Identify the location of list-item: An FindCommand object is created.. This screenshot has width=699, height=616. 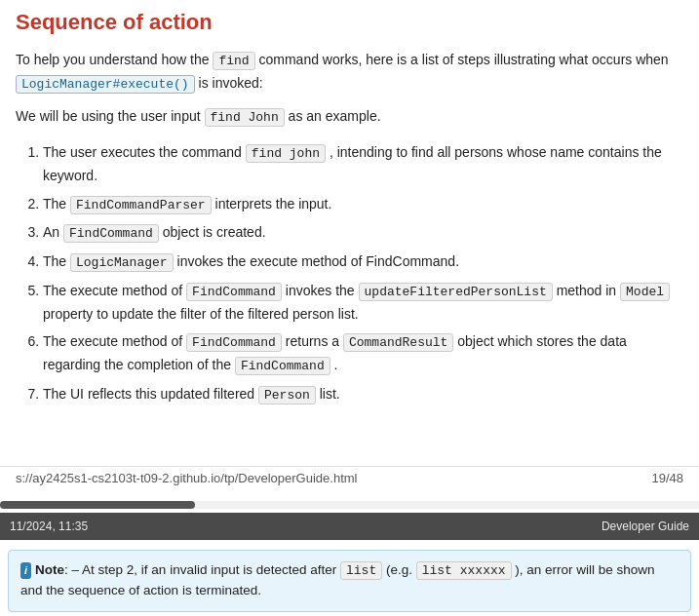
(363, 233).